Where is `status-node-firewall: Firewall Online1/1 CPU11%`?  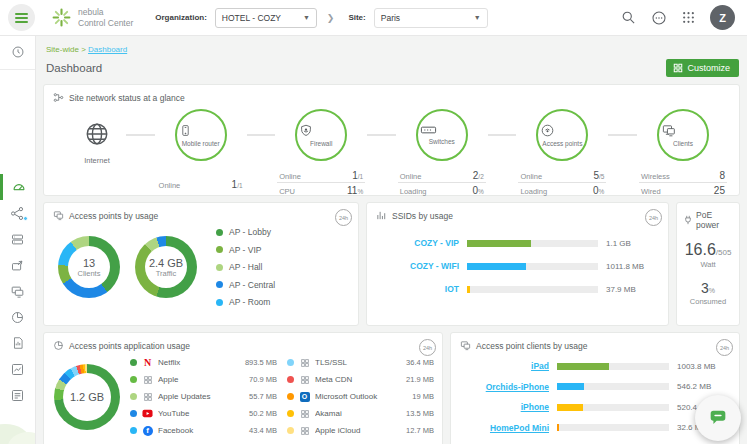
status-node-firewall: Firewall Online1/1 CPU11% is located at coordinates (321, 153).